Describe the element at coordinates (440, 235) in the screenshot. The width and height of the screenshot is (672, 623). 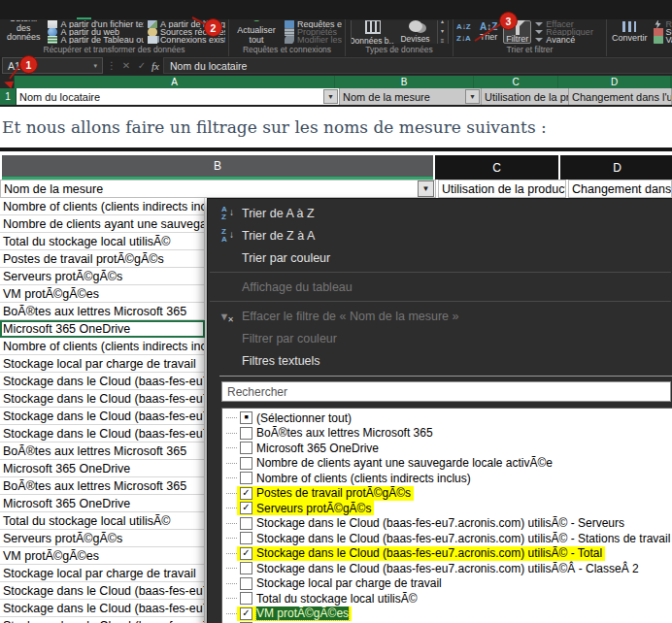
I see `menu-item-sort-za: Z A↓ Trier de Z à A` at that location.